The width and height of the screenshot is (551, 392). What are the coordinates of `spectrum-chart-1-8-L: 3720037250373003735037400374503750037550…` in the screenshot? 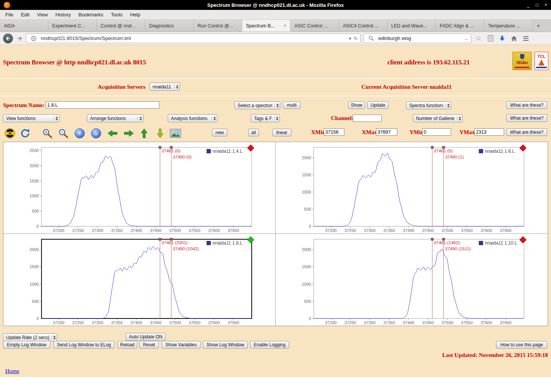 It's located at (140, 280).